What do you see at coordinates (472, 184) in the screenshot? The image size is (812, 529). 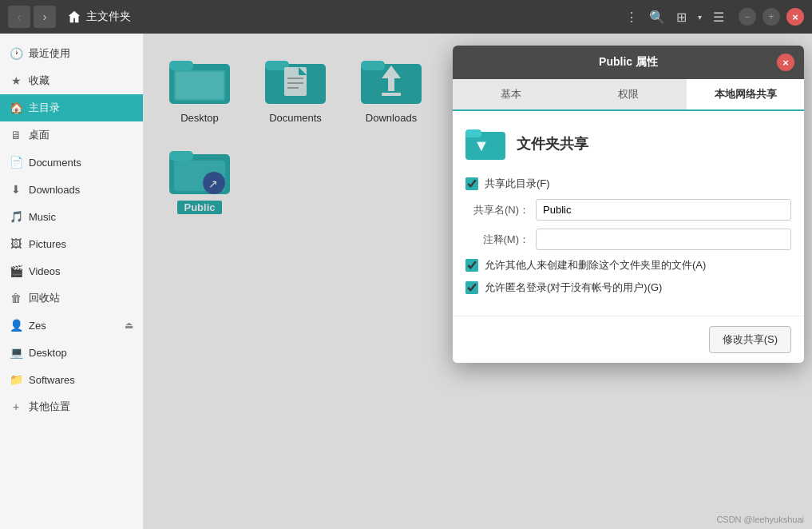 I see `share-directory-checkbox` at bounding box center [472, 184].